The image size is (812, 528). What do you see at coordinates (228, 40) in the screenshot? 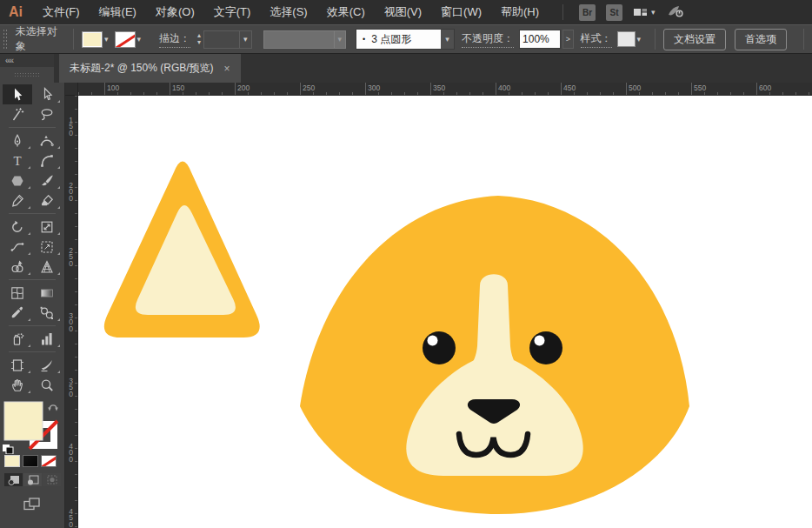
I see `stroke-weight-dropdown: ▾` at bounding box center [228, 40].